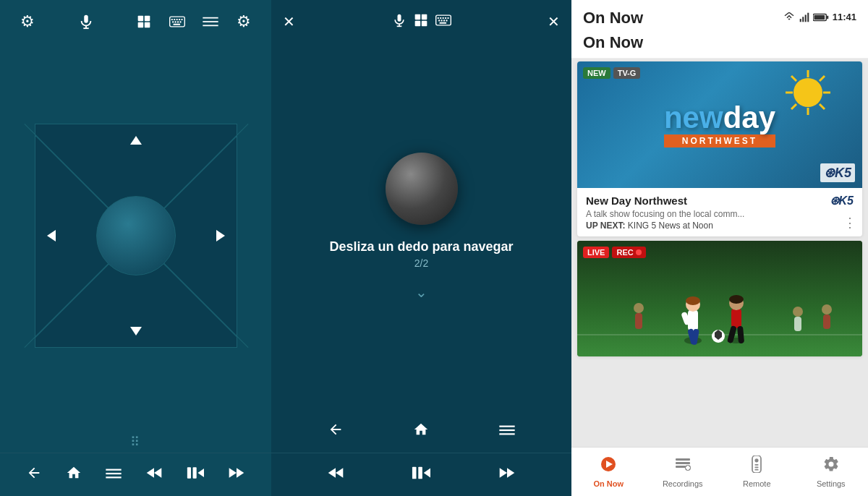 The image size is (868, 496). What do you see at coordinates (136, 22) in the screenshot?
I see `left-top-bar: ⚙` at bounding box center [136, 22].